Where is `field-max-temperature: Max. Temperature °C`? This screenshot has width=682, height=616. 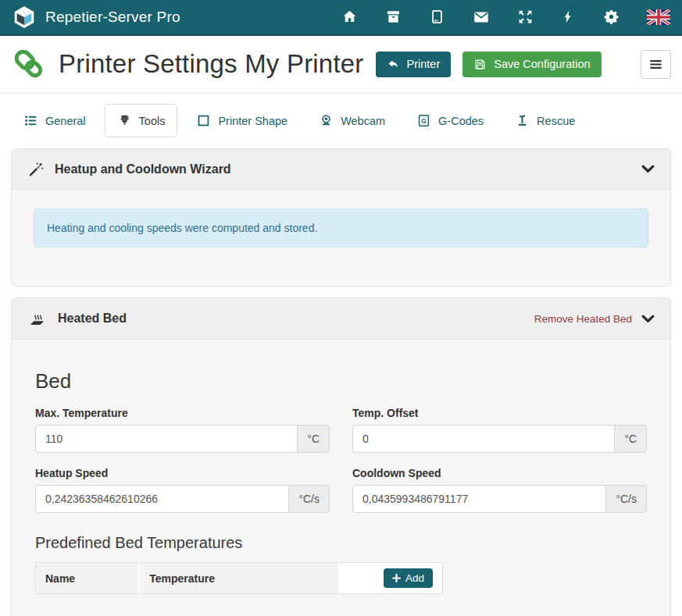 field-max-temperature: Max. Temperature °C is located at coordinates (183, 429).